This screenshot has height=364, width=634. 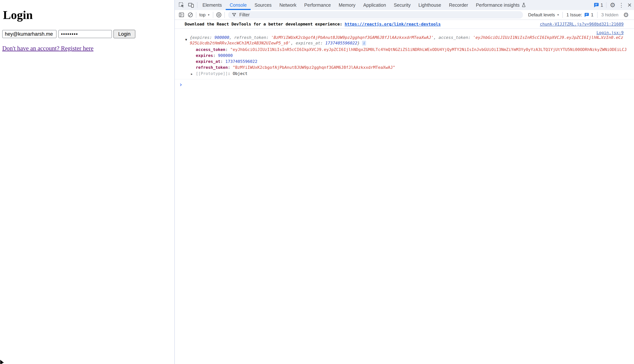 I want to click on clear-console-icon, so click(x=190, y=15).